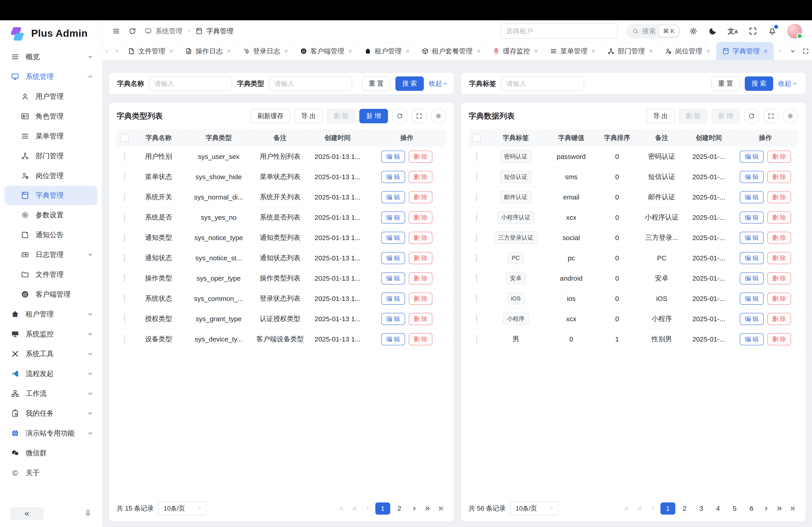  What do you see at coordinates (51, 354) in the screenshot?
I see `sidebar-item-system-tools: 系统工具` at bounding box center [51, 354].